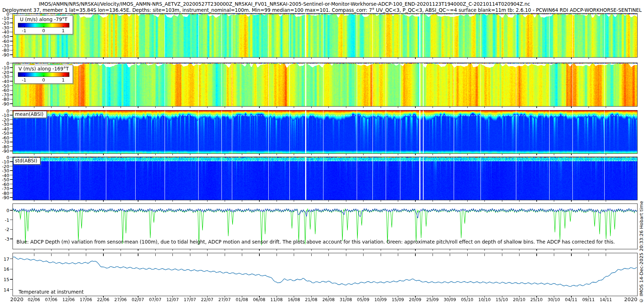 Image resolution: width=644 pixels, height=304 pixels. What do you see at coordinates (325, 84) in the screenshot?
I see `v-velocity-heatmap-canvas` at bounding box center [325, 84].